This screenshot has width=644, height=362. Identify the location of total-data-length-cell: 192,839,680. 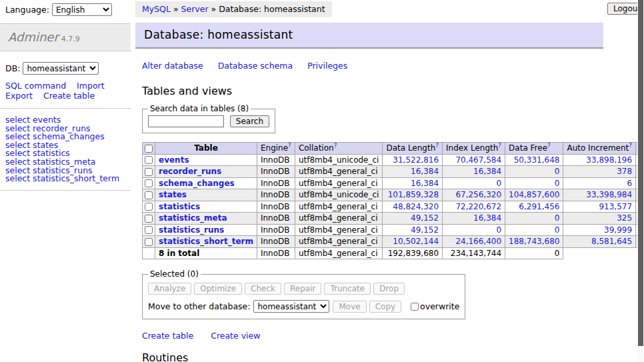
(413, 253).